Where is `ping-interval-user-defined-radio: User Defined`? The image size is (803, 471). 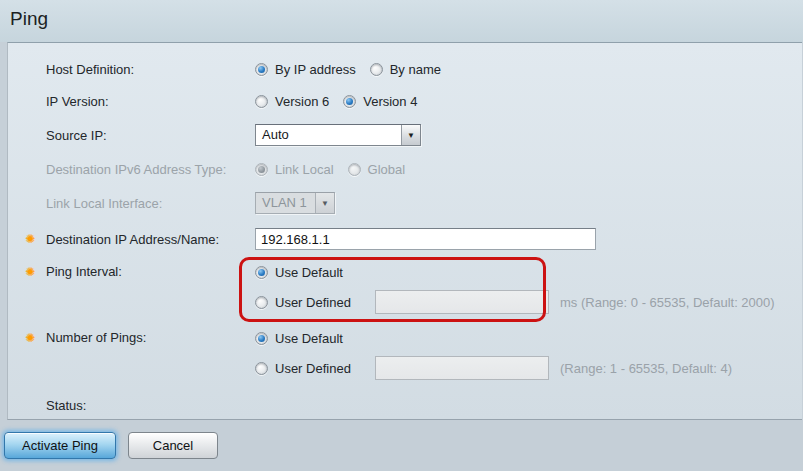
ping-interval-user-defined-radio: User Defined is located at coordinates (315, 302).